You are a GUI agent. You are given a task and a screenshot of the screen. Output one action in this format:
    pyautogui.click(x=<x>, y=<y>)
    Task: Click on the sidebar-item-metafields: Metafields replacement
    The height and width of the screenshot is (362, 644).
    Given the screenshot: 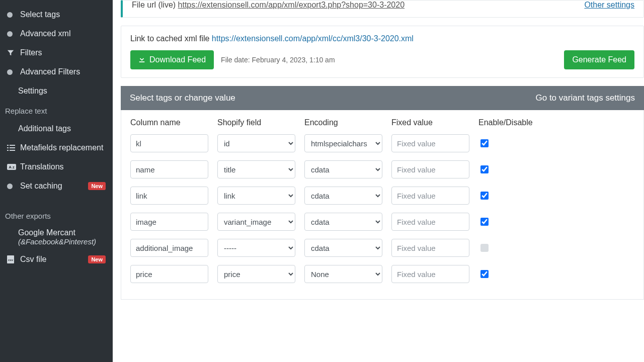 What is the action you would take?
    pyautogui.click(x=56, y=148)
    